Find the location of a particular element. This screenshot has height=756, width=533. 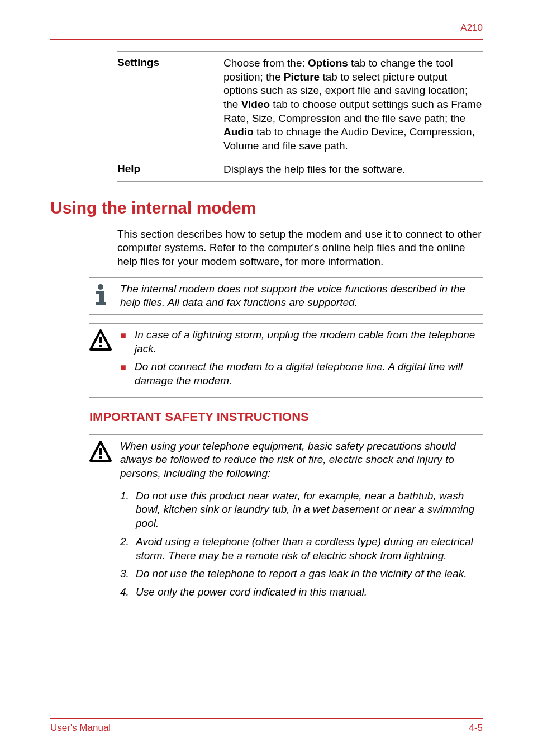

safety-item-4: 4. Use only the power cord indicated in … is located at coordinates (302, 593).